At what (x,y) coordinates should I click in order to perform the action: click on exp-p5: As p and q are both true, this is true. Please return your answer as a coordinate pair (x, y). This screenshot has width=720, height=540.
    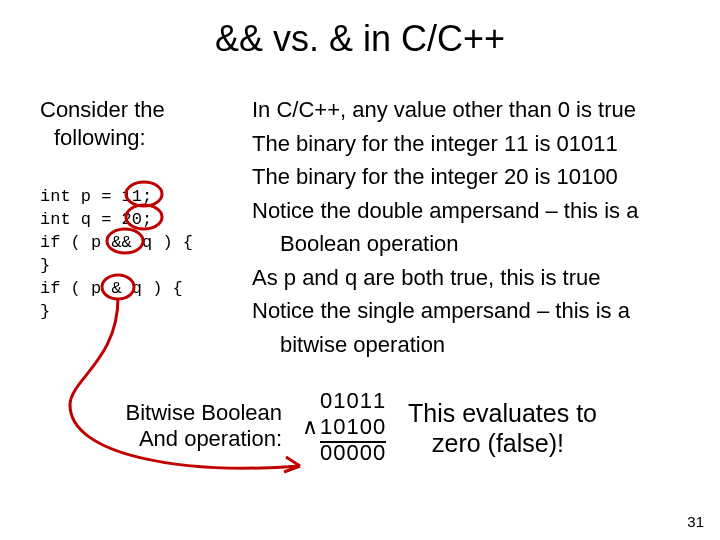
    Looking at the image, I should click on (477, 278).